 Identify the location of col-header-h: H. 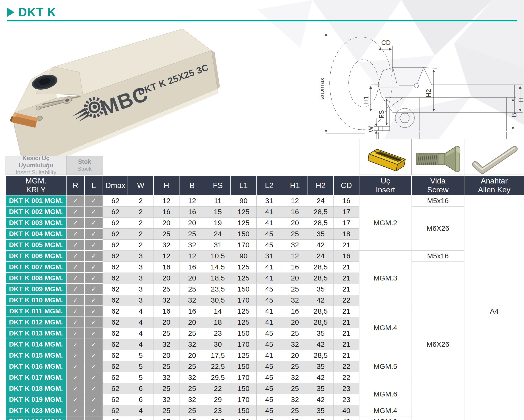
(166, 186).